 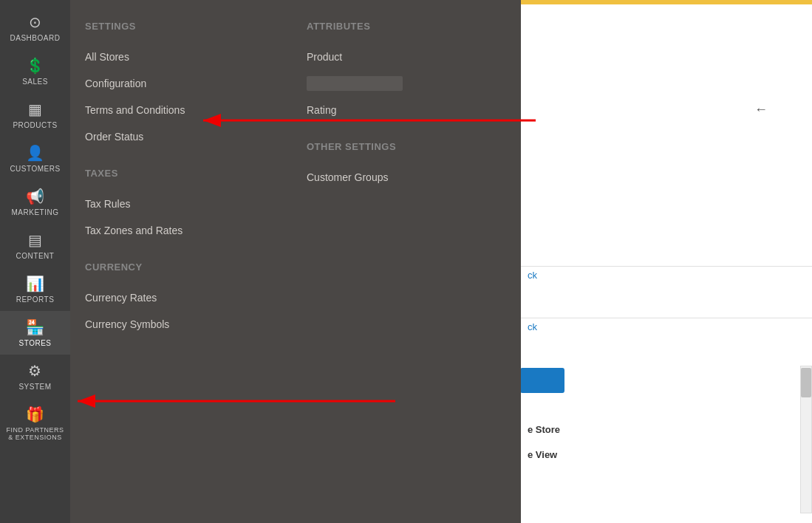 I want to click on add-button, so click(x=542, y=380).